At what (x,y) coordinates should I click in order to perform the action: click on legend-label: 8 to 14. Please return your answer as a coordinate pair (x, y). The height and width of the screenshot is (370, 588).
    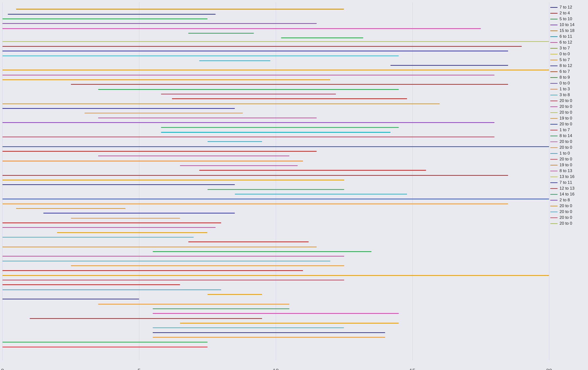
    Looking at the image, I should click on (566, 136).